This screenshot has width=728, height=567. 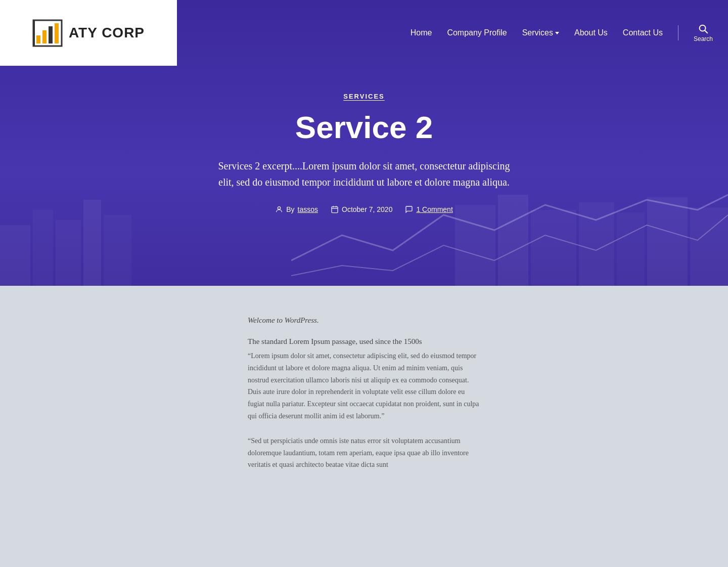 I want to click on comment-icon, so click(x=409, y=209).